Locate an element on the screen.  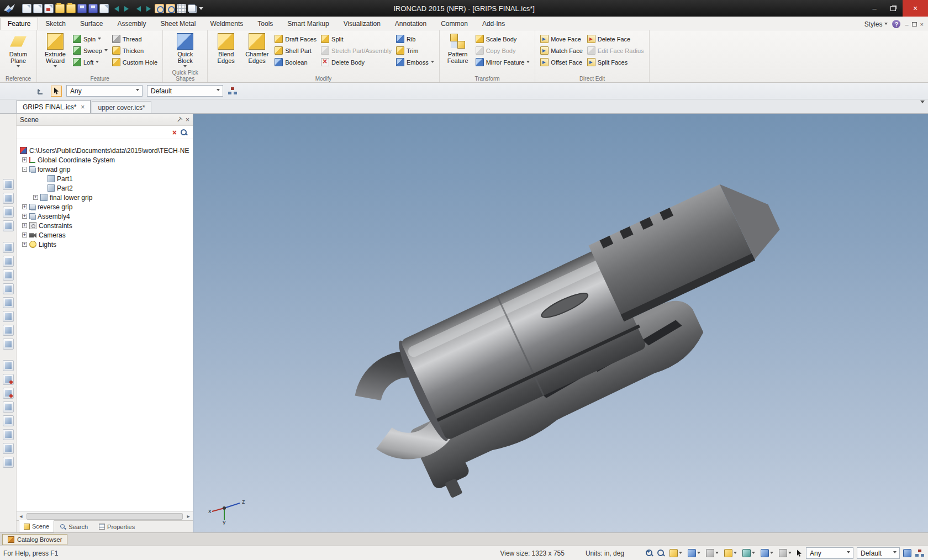
shell-part-button: Shell Part is located at coordinates (296, 51).